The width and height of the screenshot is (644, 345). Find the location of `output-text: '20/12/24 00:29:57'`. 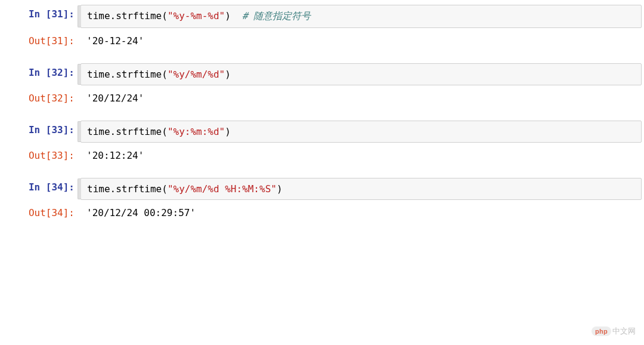

output-text: '20/12/24 00:29:57' is located at coordinates (363, 212).